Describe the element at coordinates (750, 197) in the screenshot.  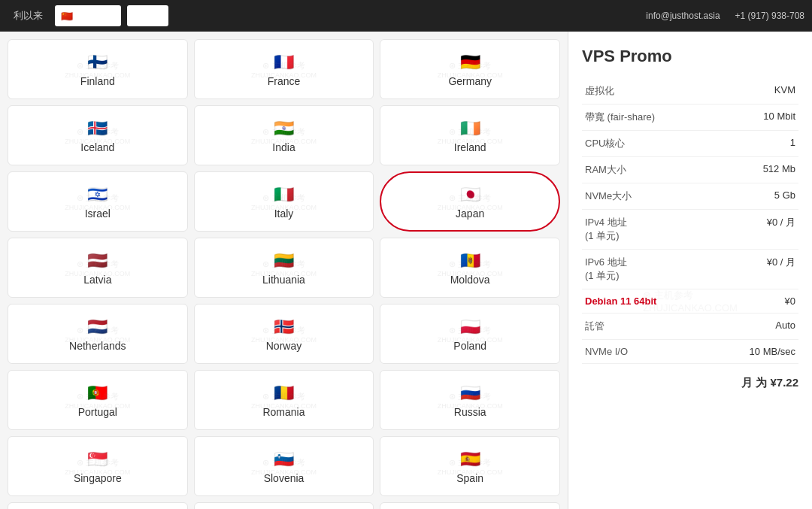
I see `spec-value: 5 Gb` at that location.